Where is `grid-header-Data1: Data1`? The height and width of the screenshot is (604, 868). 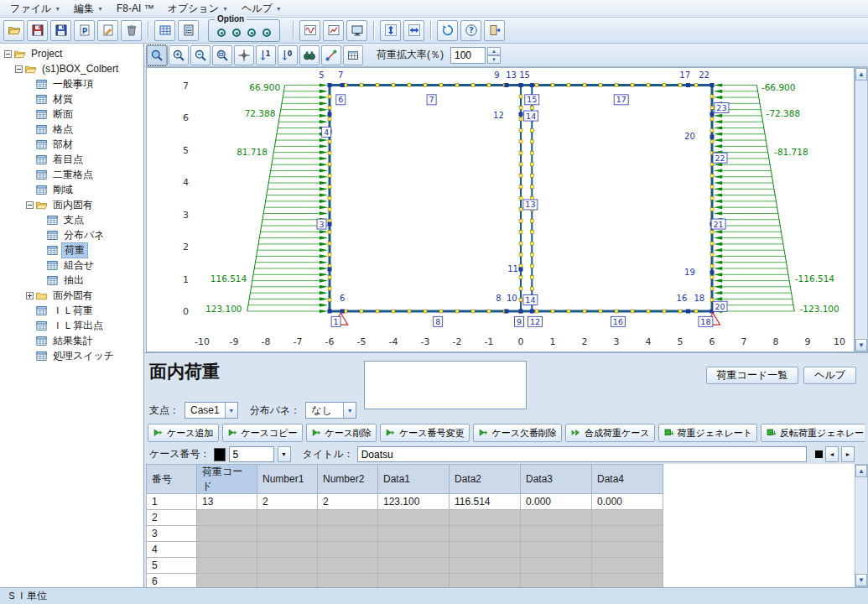 grid-header-Data1: Data1 is located at coordinates (414, 480).